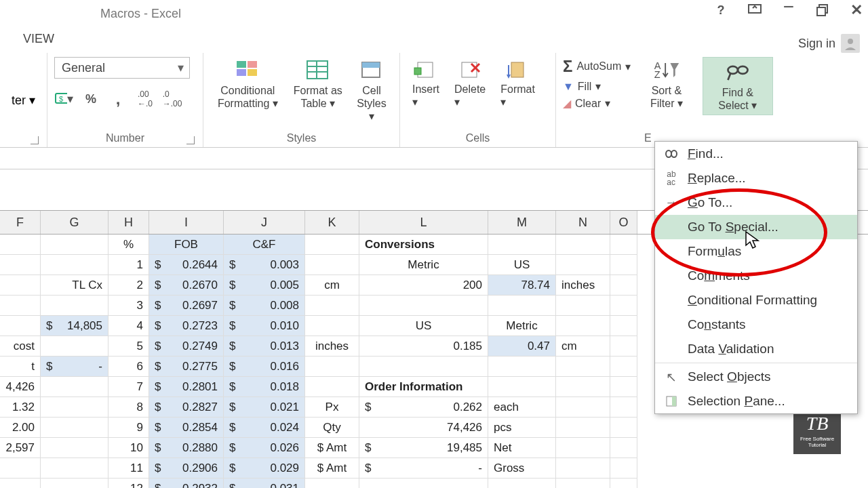 The width and height of the screenshot is (868, 488). What do you see at coordinates (186, 428) in the screenshot?
I see `cell: $0.2854` at bounding box center [186, 428].